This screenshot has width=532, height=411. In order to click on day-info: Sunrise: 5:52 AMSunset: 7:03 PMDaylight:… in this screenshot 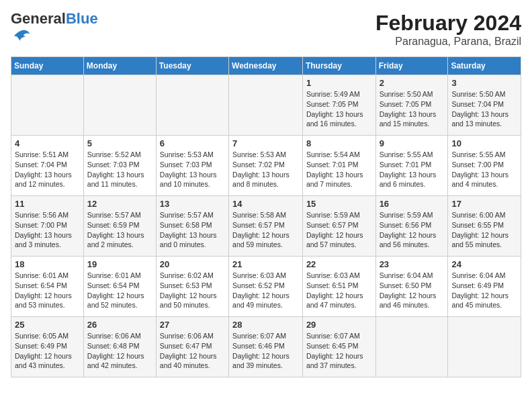, I will do `click(120, 169)`.